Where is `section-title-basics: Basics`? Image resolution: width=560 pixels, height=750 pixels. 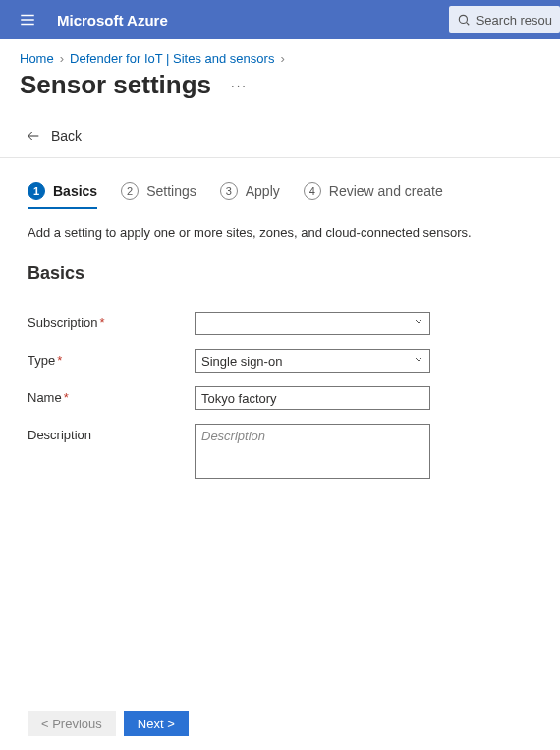
section-title-basics: Basics is located at coordinates (280, 273).